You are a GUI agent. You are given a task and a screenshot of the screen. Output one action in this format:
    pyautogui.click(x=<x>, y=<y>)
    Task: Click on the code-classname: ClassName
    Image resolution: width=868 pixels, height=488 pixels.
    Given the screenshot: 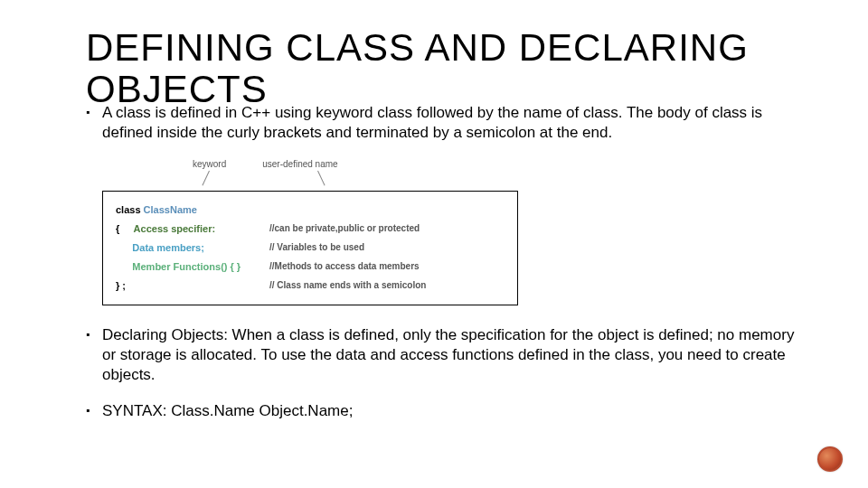 What is the action you would take?
    pyautogui.click(x=170, y=210)
    